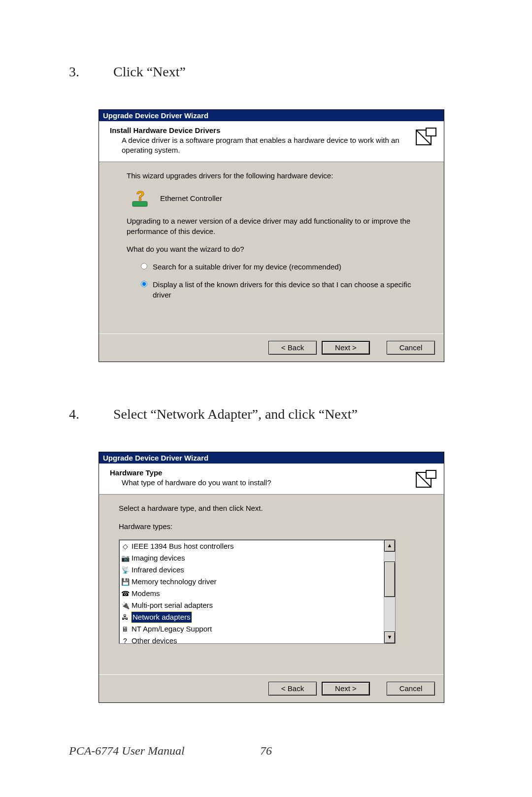 This screenshot has width=532, height=797. What do you see at coordinates (251, 617) in the screenshot?
I see `list-item: 🖧Network adapters` at bounding box center [251, 617].